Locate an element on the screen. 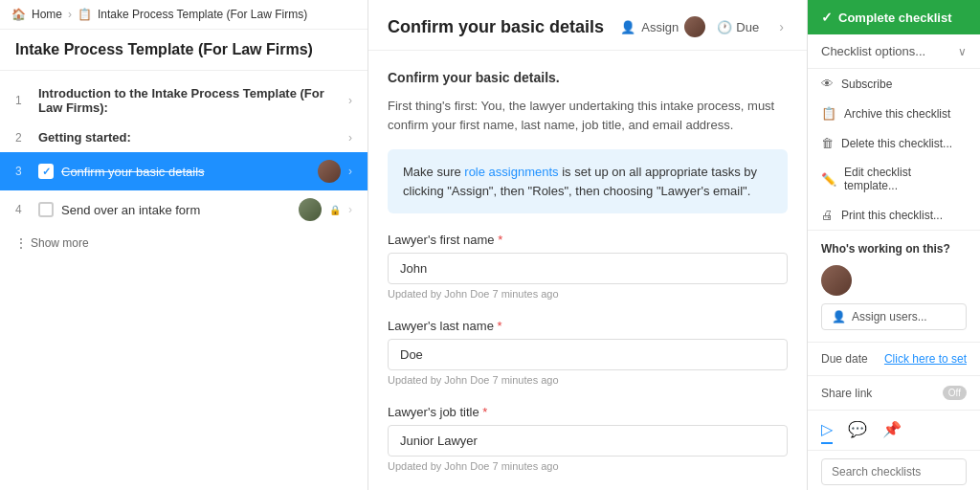  breadcrumb-page-icon: 📋 is located at coordinates (84, 14).